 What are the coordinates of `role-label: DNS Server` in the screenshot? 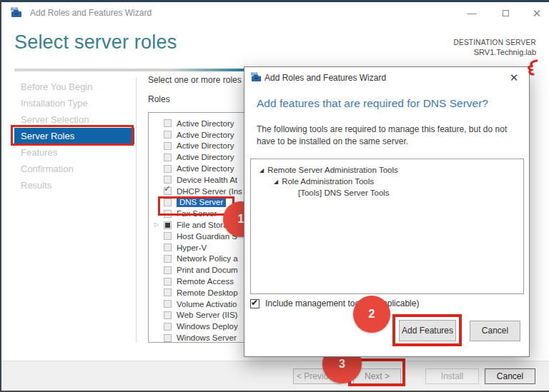 It's located at (202, 202).